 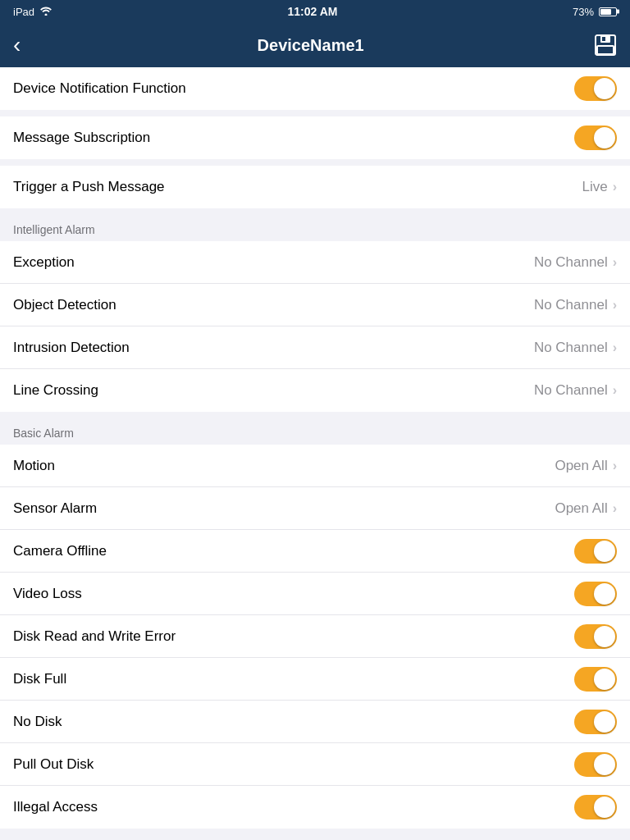 I want to click on ipad-label: iPad, so click(x=24, y=11).